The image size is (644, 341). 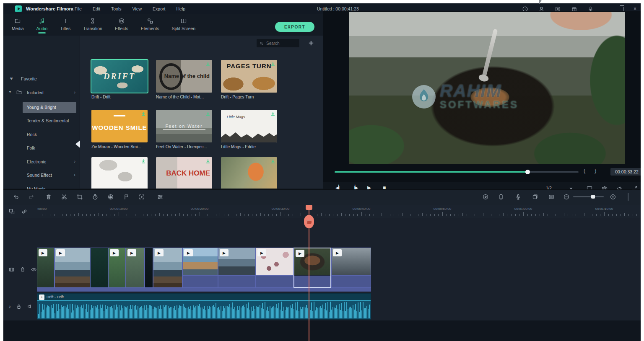 What do you see at coordinates (49, 197) in the screenshot?
I see `delete-icon` at bounding box center [49, 197].